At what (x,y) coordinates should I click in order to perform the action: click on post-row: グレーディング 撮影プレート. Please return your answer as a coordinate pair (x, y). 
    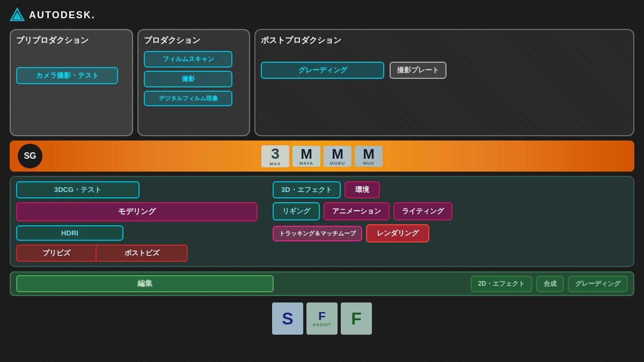
    Looking at the image, I should click on (444, 70).